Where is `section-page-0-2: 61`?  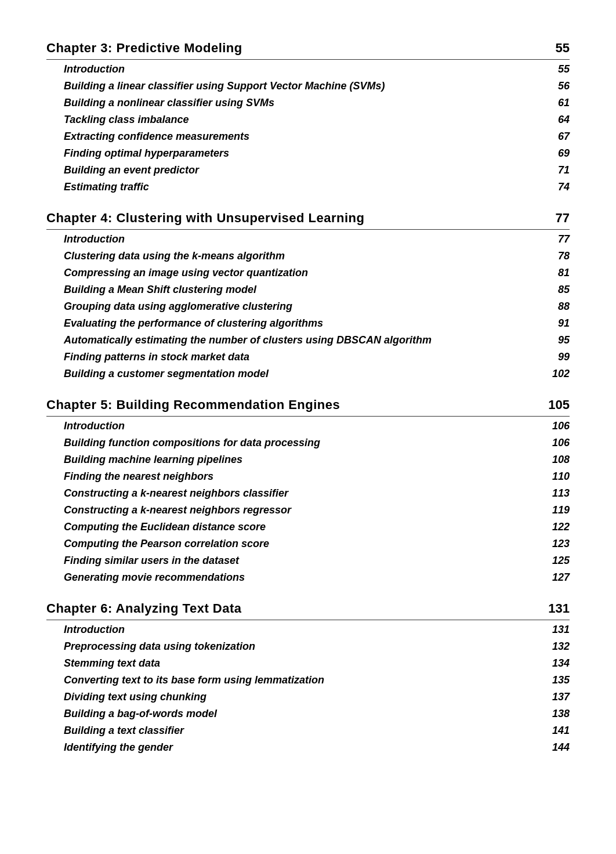
section-page-0-2: 61 is located at coordinates (564, 103).